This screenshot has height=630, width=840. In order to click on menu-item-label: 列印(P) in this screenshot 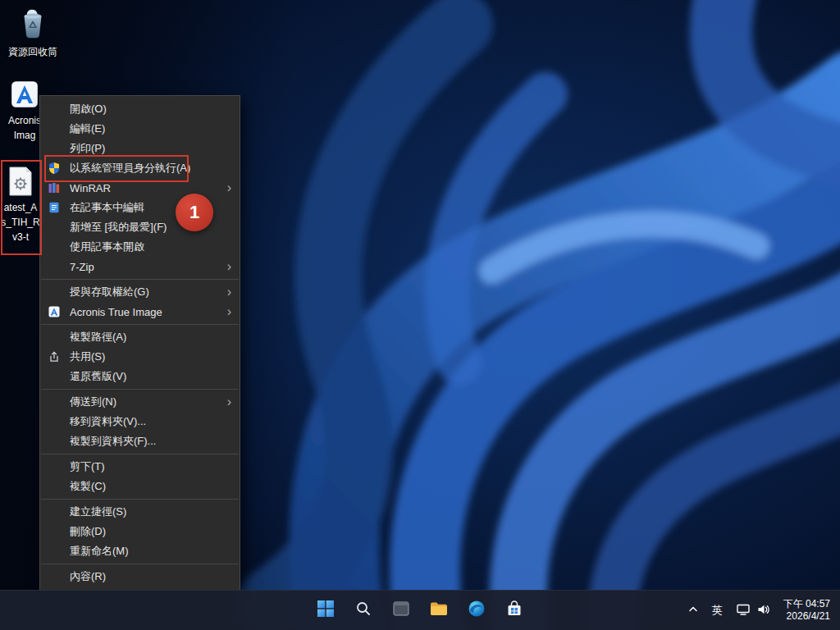, I will do `click(151, 148)`.